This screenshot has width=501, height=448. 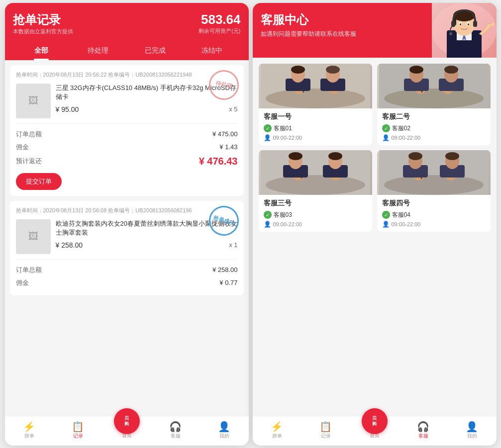 What do you see at coordinates (78, 436) in the screenshot?
I see `nav-record-label: 记录` at bounding box center [78, 436].